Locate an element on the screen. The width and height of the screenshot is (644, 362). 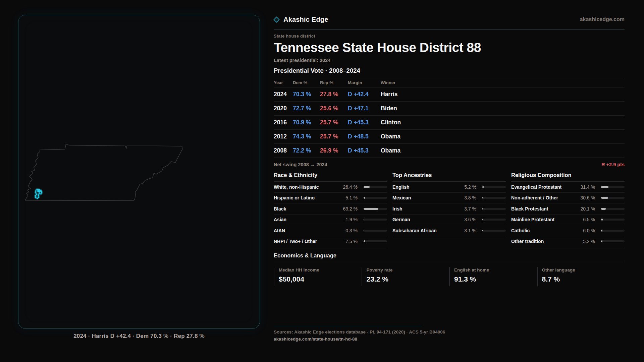
stat-label: English is located at coordinates (425, 187).